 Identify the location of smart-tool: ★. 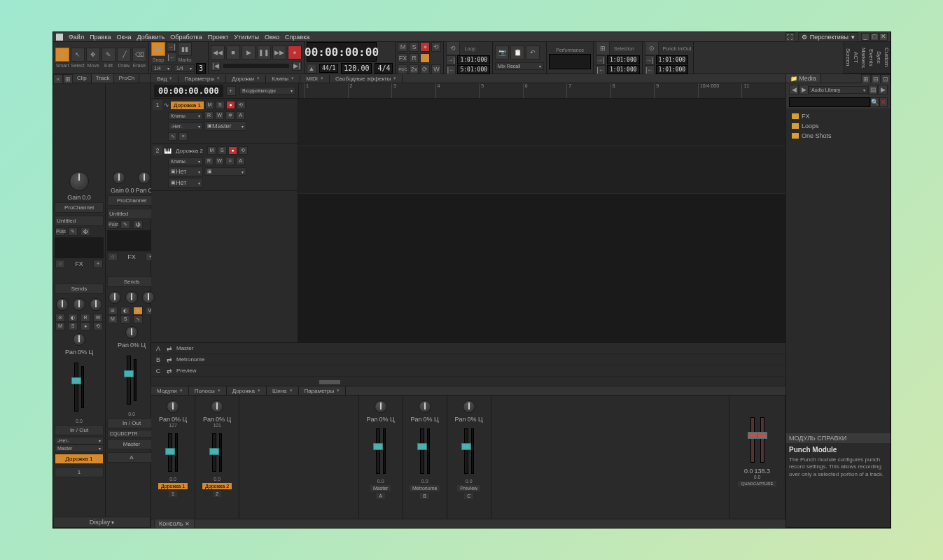
(62, 55).